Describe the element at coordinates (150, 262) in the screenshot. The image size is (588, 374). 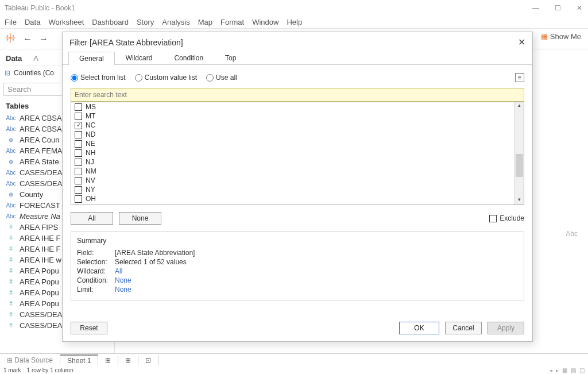
I see `summary-selection-value: Selected 1 of 52 values` at that location.